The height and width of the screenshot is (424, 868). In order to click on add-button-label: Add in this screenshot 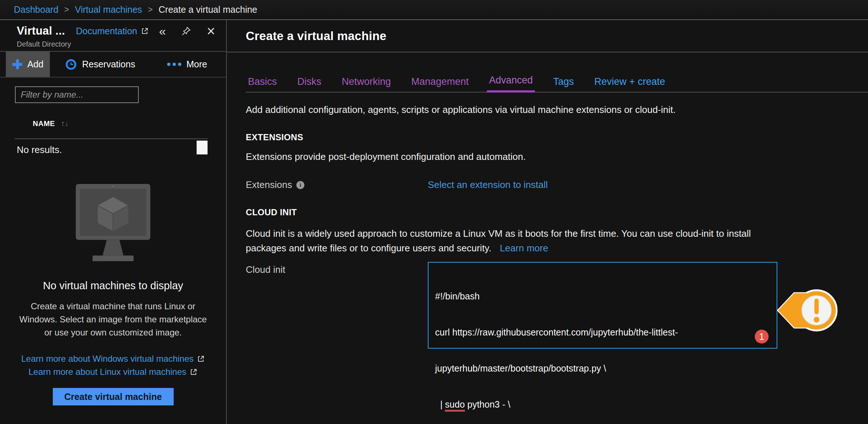, I will do `click(35, 64)`.